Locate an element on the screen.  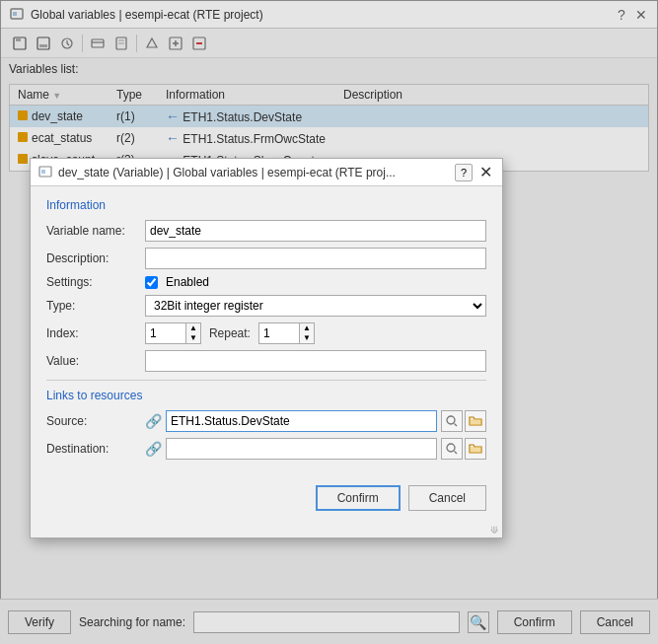
dialog-confirm-button: Confirm is located at coordinates (358, 498).